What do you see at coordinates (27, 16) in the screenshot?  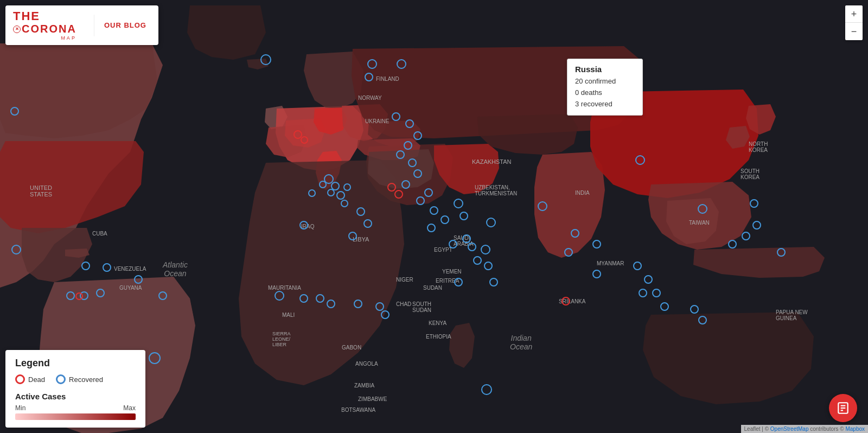 I see `logo-the: THE` at bounding box center [27, 16].